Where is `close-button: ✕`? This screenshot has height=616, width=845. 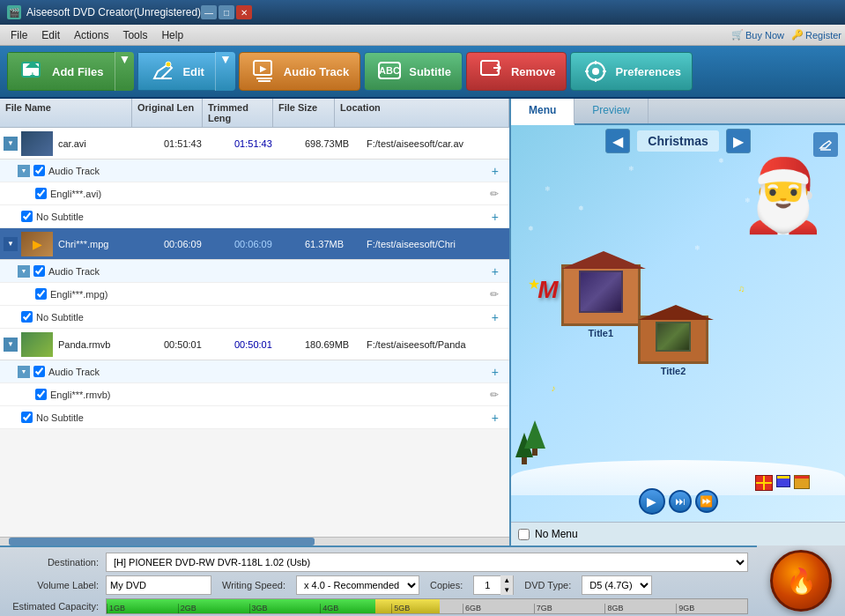 close-button: ✕ is located at coordinates (244, 12).